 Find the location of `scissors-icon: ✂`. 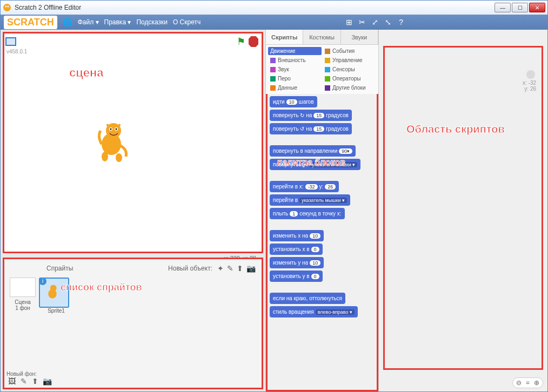

scissors-icon: ✂ is located at coordinates (362, 22).